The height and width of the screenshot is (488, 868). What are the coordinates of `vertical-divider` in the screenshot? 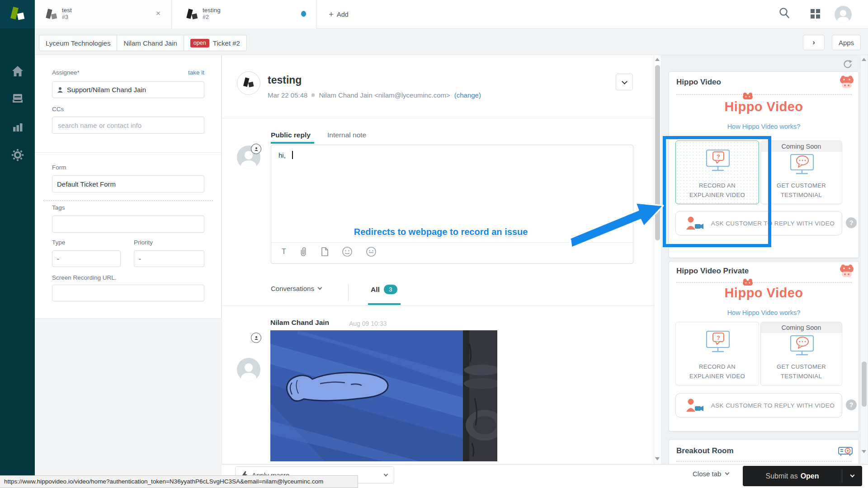 It's located at (348, 292).